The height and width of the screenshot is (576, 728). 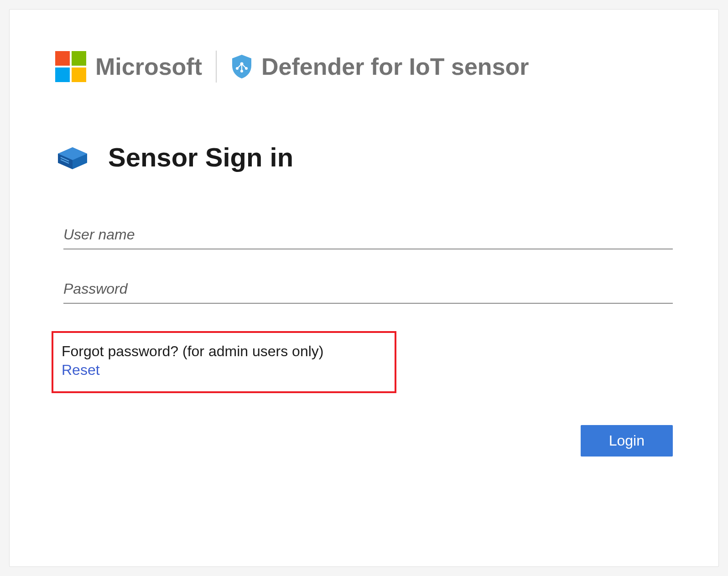 I want to click on password-group, so click(x=364, y=290).